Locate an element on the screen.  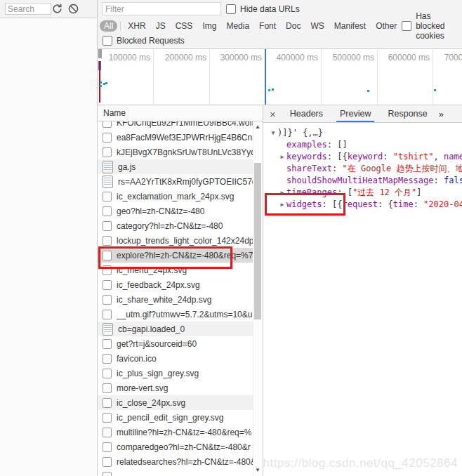
filter-chip-img: Img is located at coordinates (209, 26).